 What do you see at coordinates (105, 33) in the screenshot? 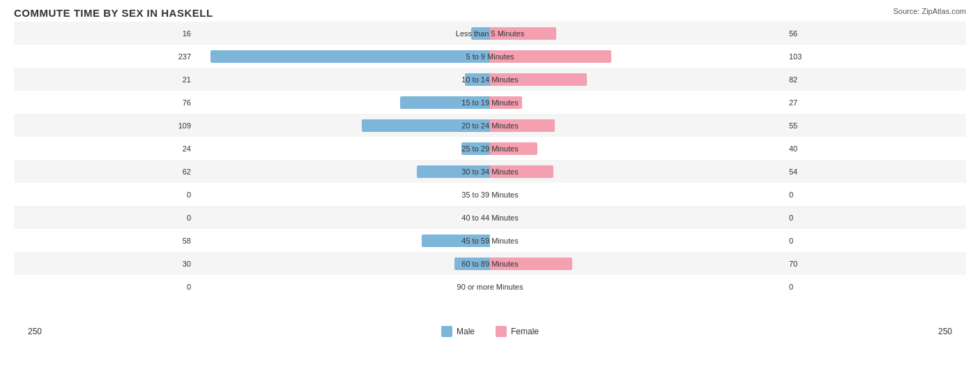
I see `male-value: 16` at bounding box center [105, 33].